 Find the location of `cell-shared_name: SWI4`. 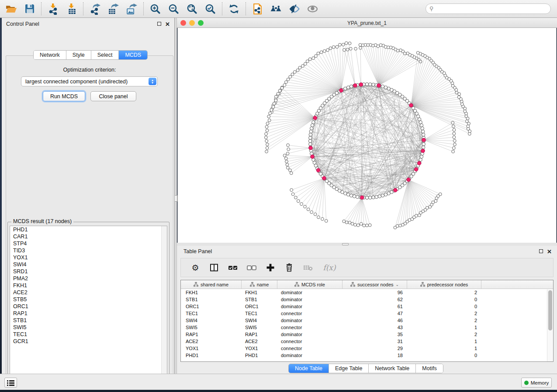

cell-shared_name: SWI4 is located at coordinates (211, 320).